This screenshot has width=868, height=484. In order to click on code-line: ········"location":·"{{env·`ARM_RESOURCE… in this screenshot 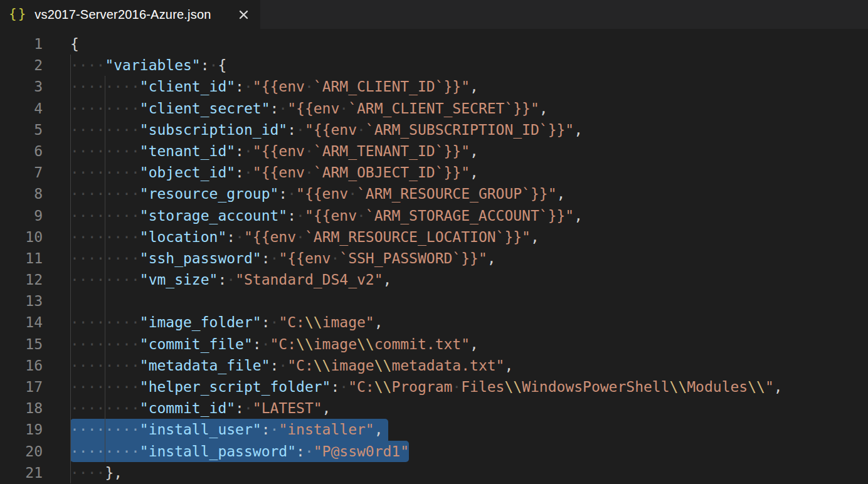, I will do `click(469, 237)`.